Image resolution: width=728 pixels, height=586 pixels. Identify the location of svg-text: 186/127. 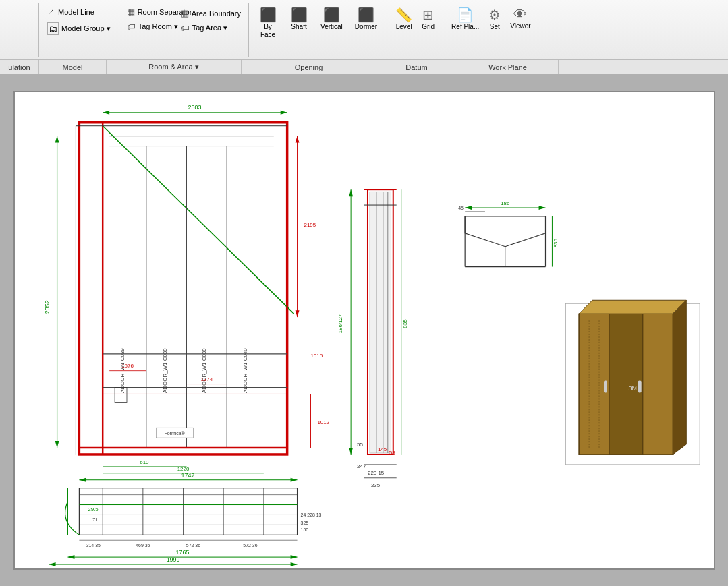
(340, 324).